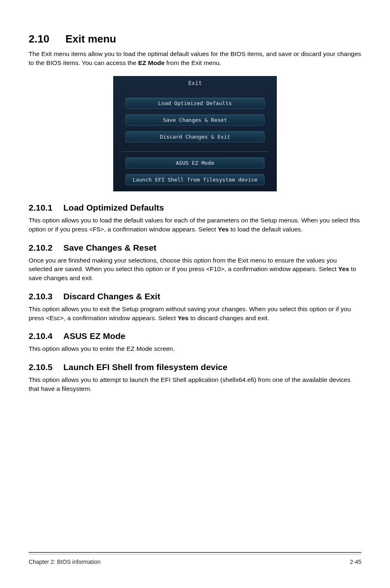  I want to click on section-heading-3: 2.10.3 Discard Changes & Exit, so click(195, 296).